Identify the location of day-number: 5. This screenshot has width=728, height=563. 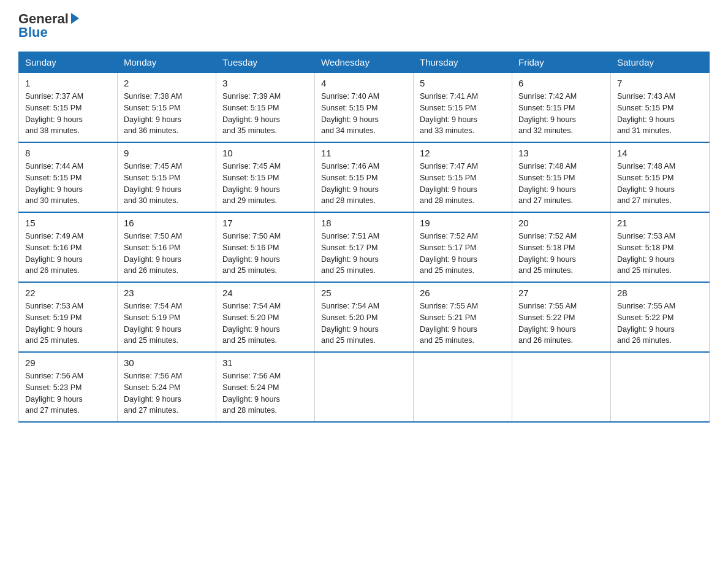
(463, 83).